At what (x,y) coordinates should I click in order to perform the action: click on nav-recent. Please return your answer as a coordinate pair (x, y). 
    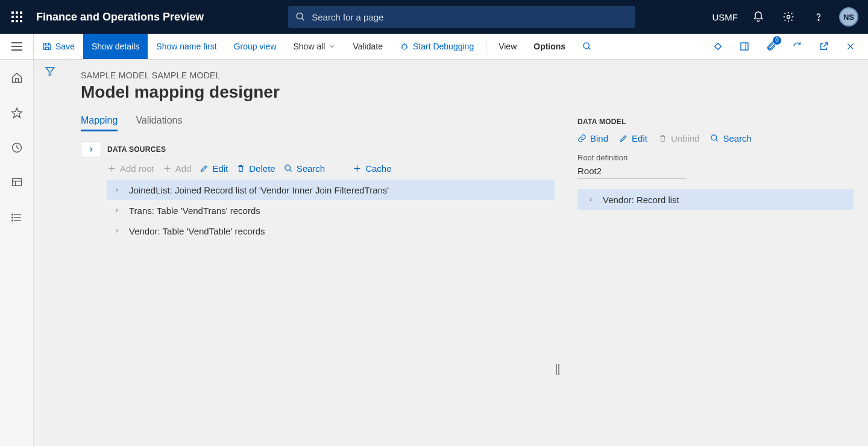
    Looking at the image, I should click on (17, 148).